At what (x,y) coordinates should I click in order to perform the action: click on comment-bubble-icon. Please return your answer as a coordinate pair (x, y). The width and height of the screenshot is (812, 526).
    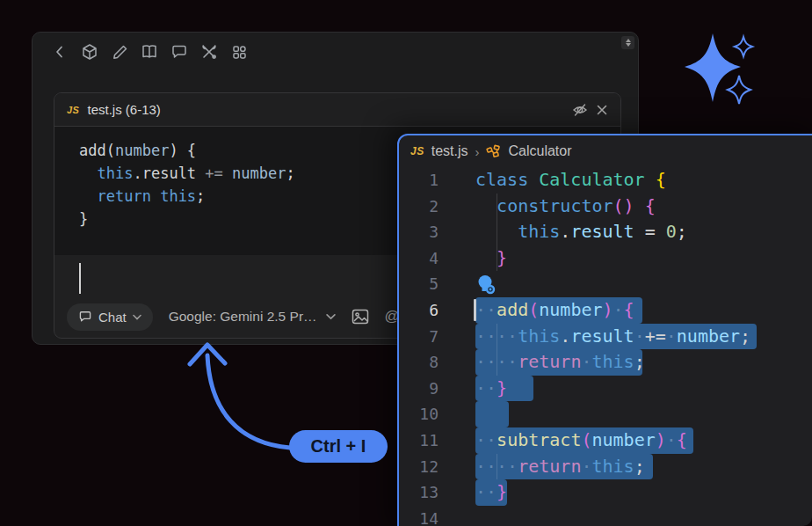
    Looking at the image, I should click on (179, 52).